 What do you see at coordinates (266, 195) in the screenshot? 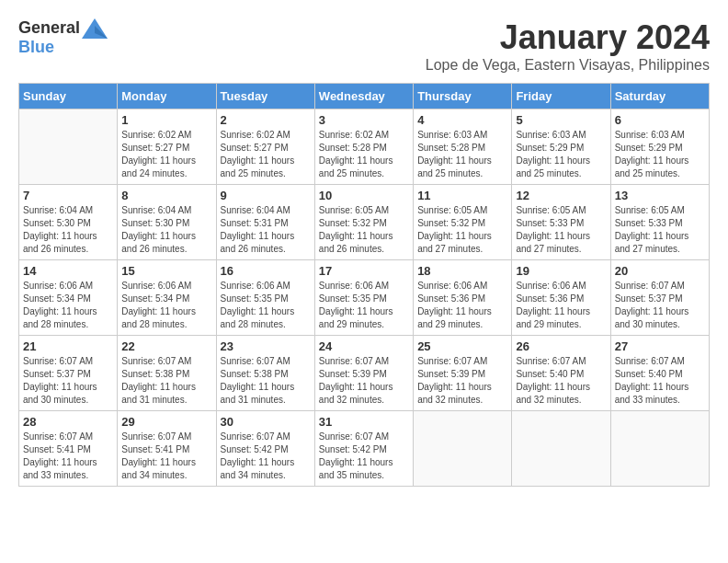
I see `day-number: 9` at bounding box center [266, 195].